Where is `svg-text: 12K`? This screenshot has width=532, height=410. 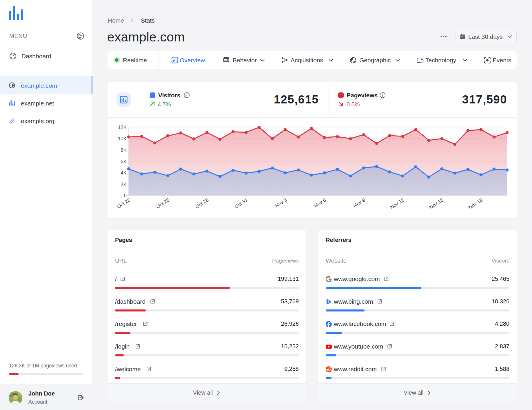 svg-text: 12K is located at coordinates (122, 127).